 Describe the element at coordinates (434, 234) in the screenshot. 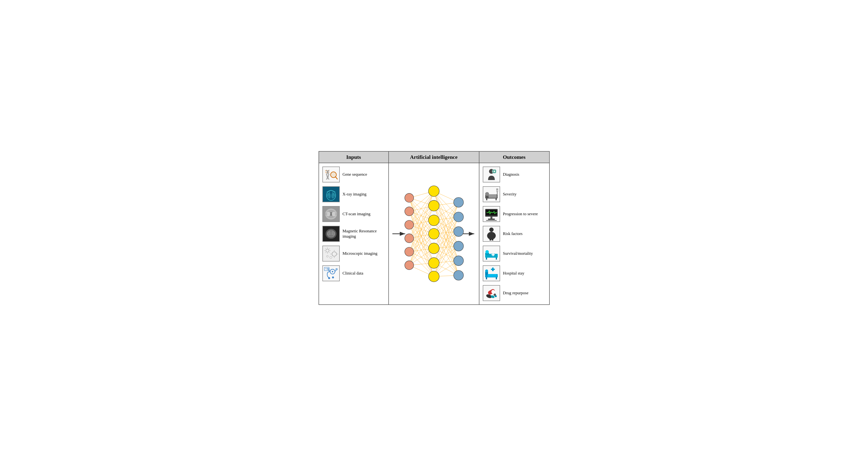

I see `ai-body` at that location.